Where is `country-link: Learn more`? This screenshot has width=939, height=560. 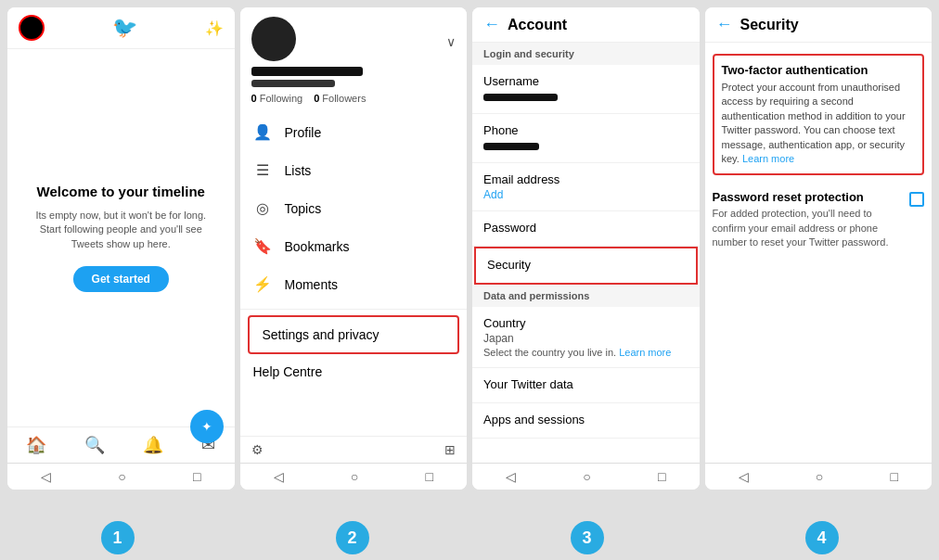
country-link: Learn more is located at coordinates (645, 352).